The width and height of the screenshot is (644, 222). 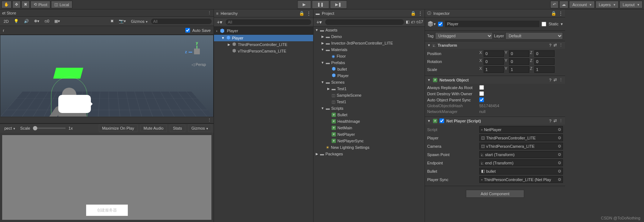 I want to click on static-checkbox, so click(x=544, y=24).